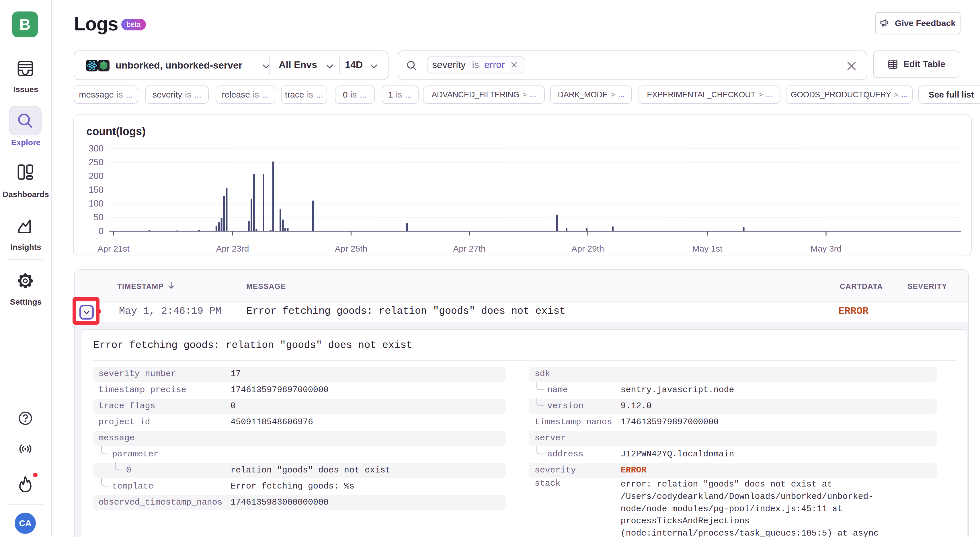  I want to click on svg-text: May 3rd, so click(826, 249).